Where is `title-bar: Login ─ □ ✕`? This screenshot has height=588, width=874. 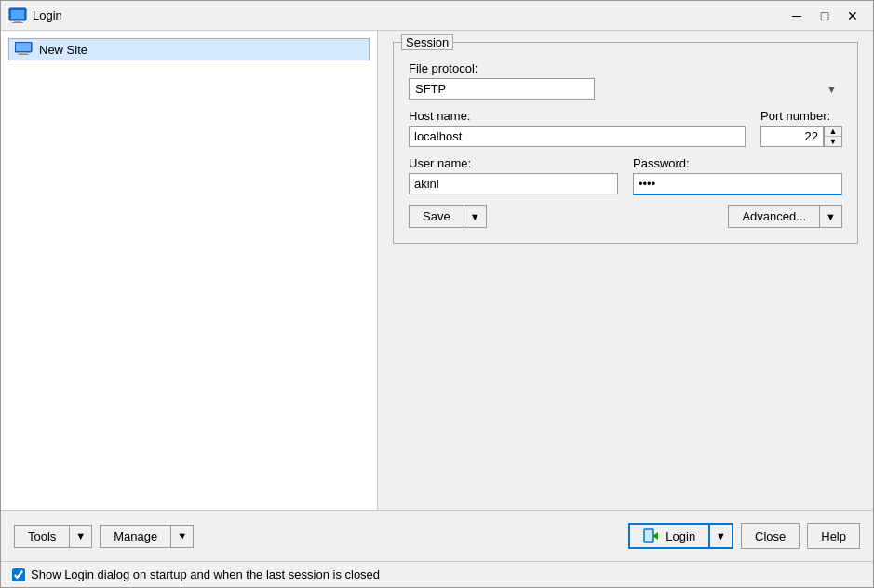 title-bar: Login ─ □ ✕ is located at coordinates (437, 16).